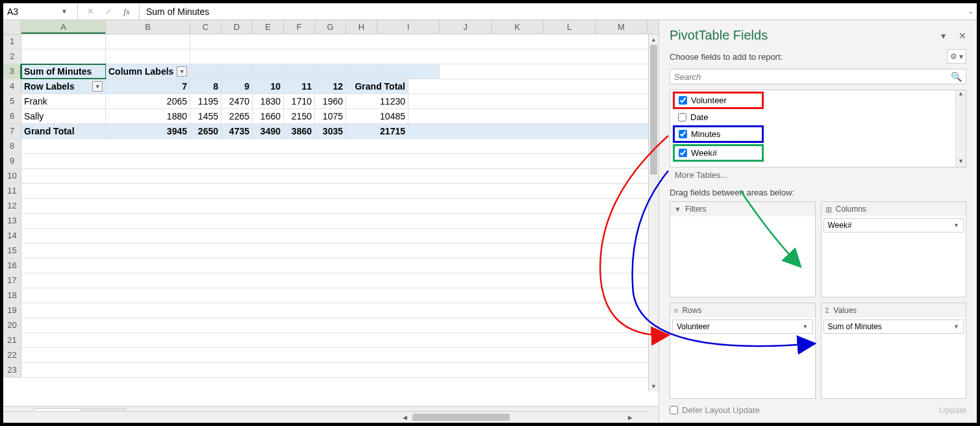  Describe the element at coordinates (570, 27) in the screenshot. I see `col-header-L: L` at that location.